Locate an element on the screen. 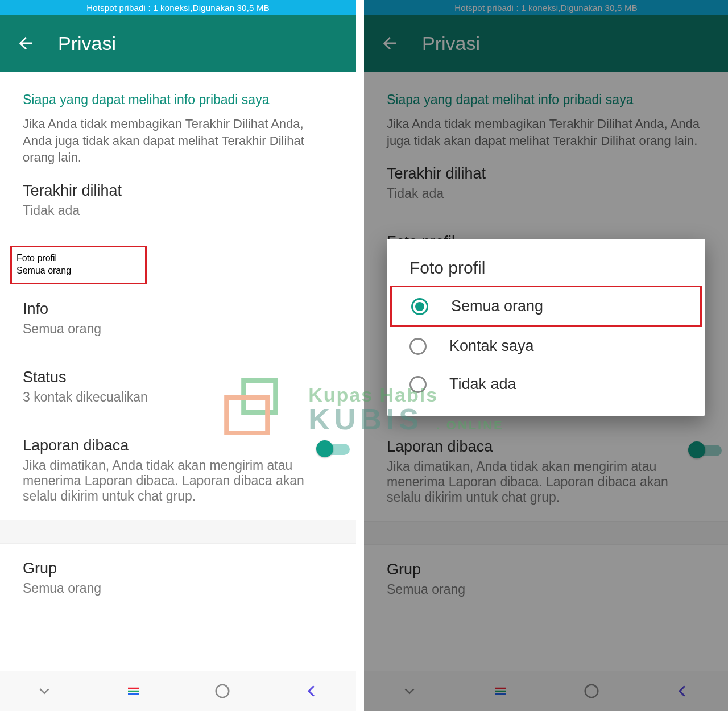 The height and width of the screenshot is (711, 728). pref-read-receipts: Laporan dibaca Jika dimatikan, Anda tida… is located at coordinates (178, 470).